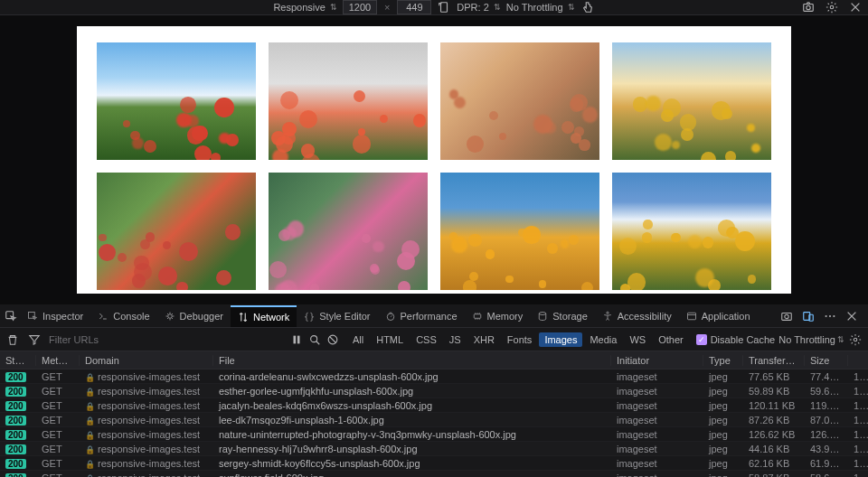 The image size is (868, 477). Describe the element at coordinates (55, 316) in the screenshot. I see `tab-inspector: Inspector` at that location.